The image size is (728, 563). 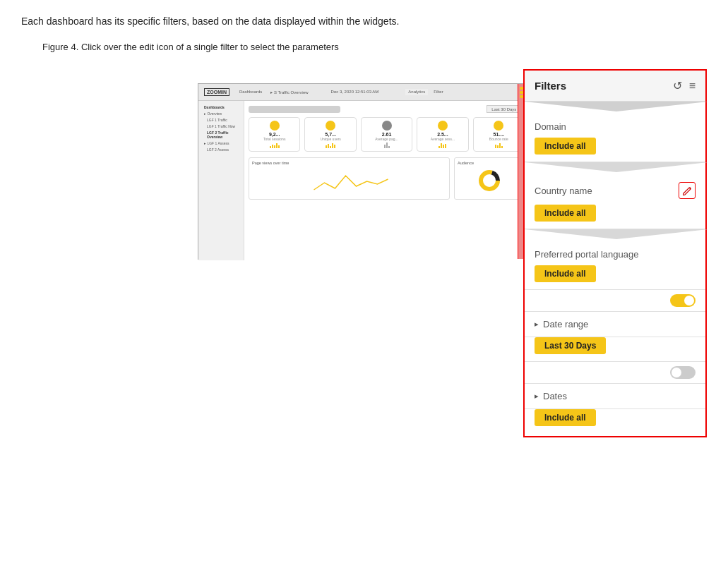 I want to click on kpi-avg-sess: 2.5... Average sess..., so click(x=442, y=134).